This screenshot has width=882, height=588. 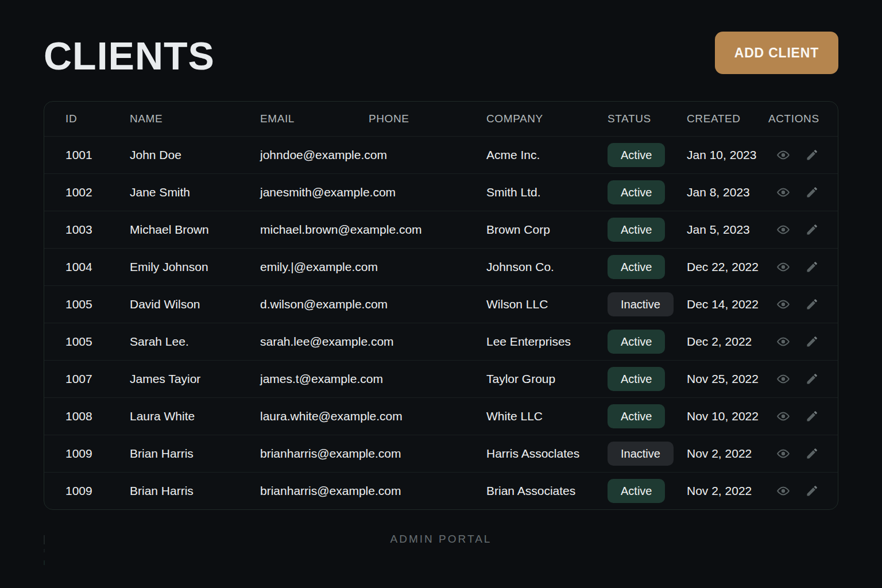 What do you see at coordinates (315, 342) in the screenshot?
I see `cell-email: sarah.lee@example.com` at bounding box center [315, 342].